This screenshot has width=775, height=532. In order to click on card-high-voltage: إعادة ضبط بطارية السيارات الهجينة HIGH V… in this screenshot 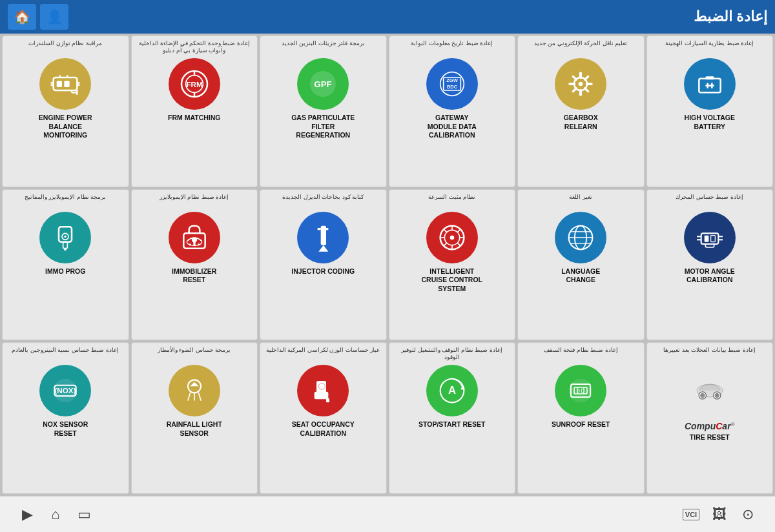, I will do `click(710, 111)`.